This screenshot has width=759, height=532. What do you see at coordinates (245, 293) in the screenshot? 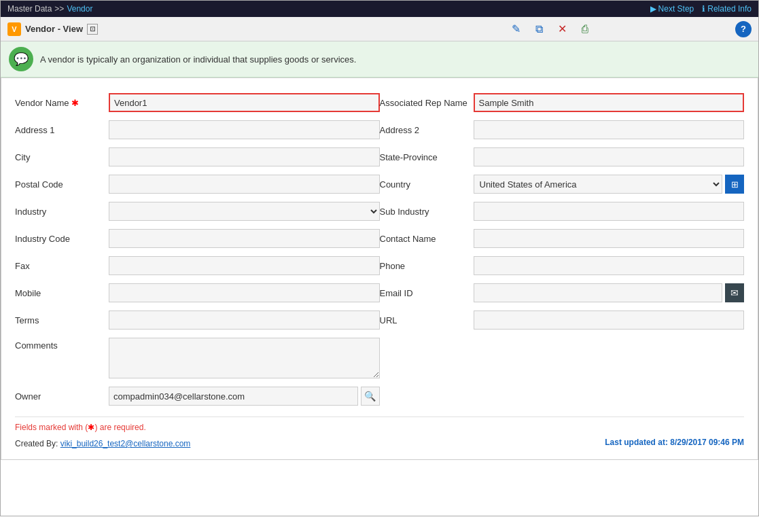
I see `mobile-input` at bounding box center [245, 293].